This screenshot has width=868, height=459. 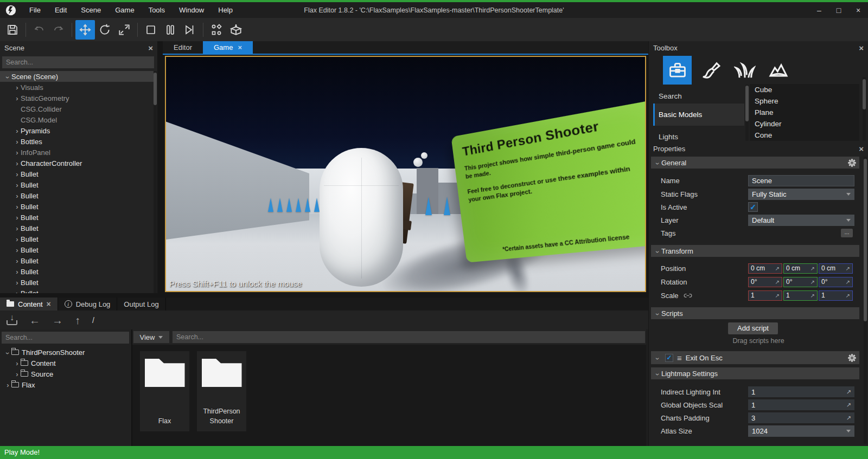 What do you see at coordinates (835, 269) in the screenshot?
I see `position-z-field: 0 cm↗` at bounding box center [835, 269].